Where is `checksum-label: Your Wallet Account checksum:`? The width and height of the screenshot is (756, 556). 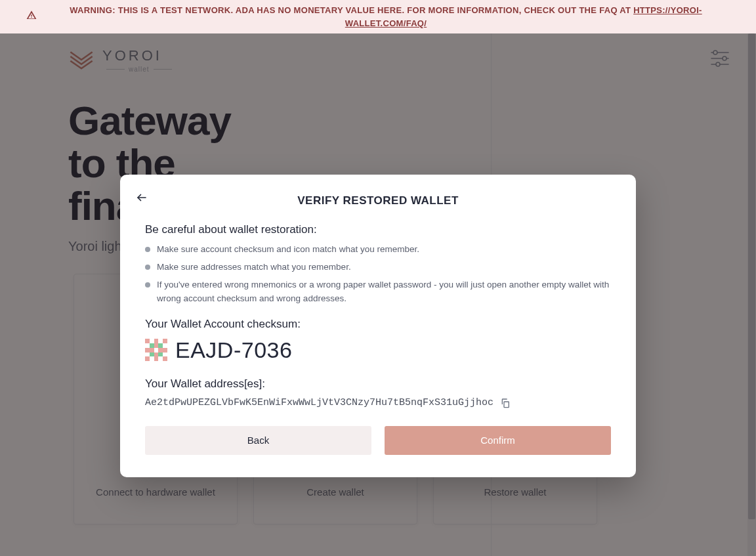
checksum-label: Your Wallet Account checksum: is located at coordinates (378, 324).